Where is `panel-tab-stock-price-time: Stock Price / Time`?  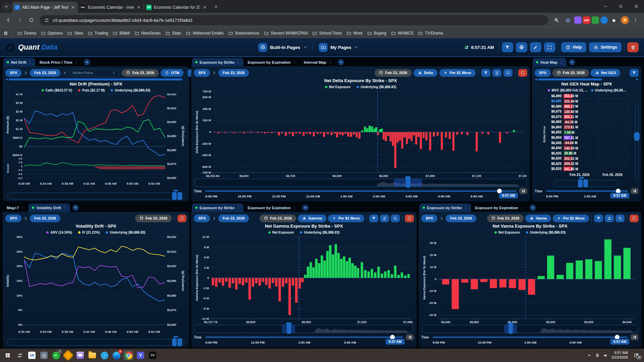 panel-tab-stock-price-time: Stock Price / Time is located at coordinates (59, 62).